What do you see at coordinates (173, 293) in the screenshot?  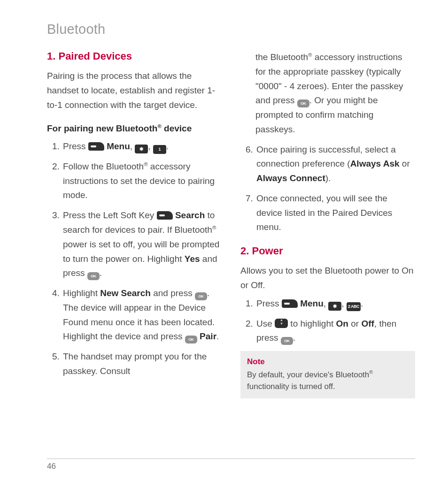 I see `step4-b: and press` at bounding box center [173, 293].